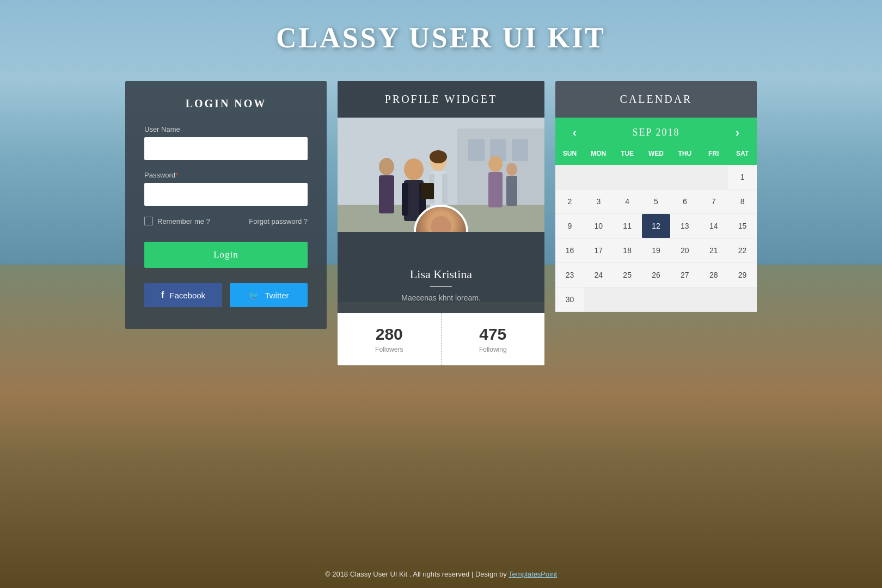 The height and width of the screenshot is (588, 882). Describe the element at coordinates (713, 201) in the screenshot. I see `calendar-day-7: 7` at that location.